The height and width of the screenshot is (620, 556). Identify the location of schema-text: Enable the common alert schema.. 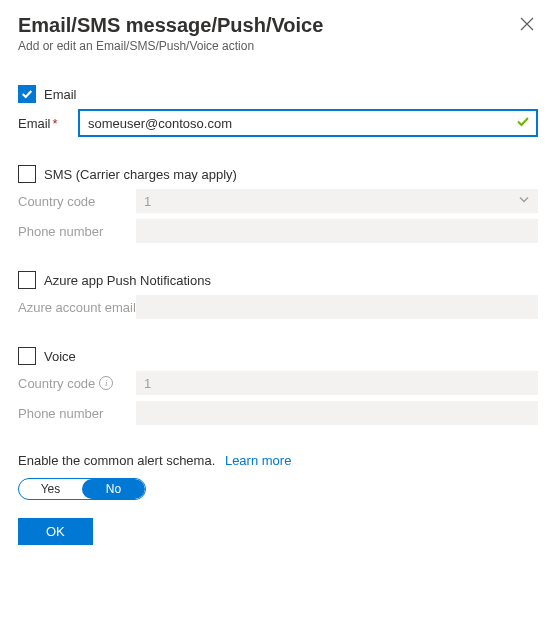
(116, 460).